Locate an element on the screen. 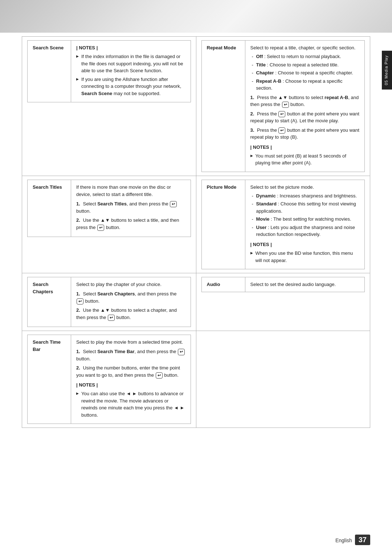  dash-item: Title : Choose to repeat a selected titl… is located at coordinates (305, 65).